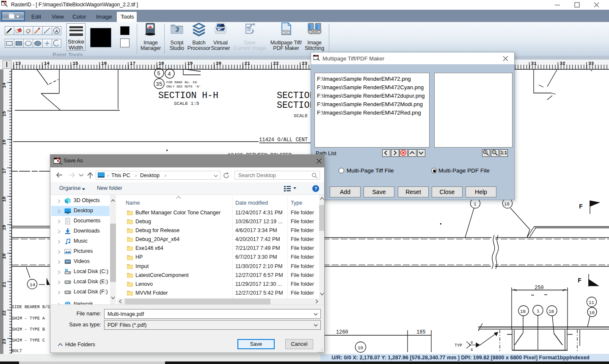  I want to click on svg-text: 185, so click(421, 332).